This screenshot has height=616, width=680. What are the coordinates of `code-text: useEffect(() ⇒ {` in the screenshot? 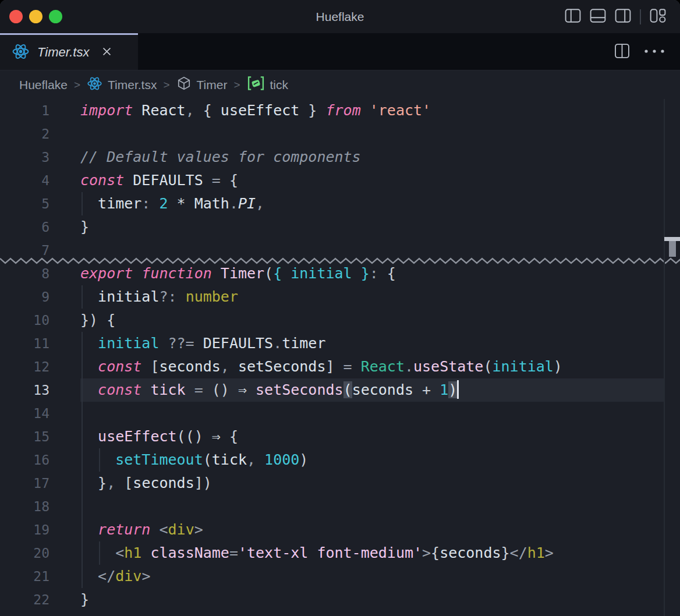 It's located at (160, 437).